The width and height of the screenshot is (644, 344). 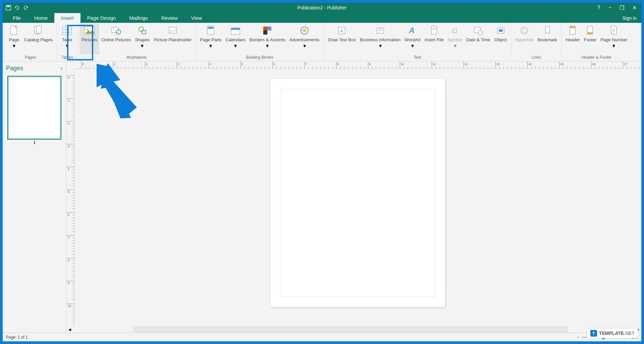 I want to click on advertisements-button: Advertisements▾, so click(x=305, y=39).